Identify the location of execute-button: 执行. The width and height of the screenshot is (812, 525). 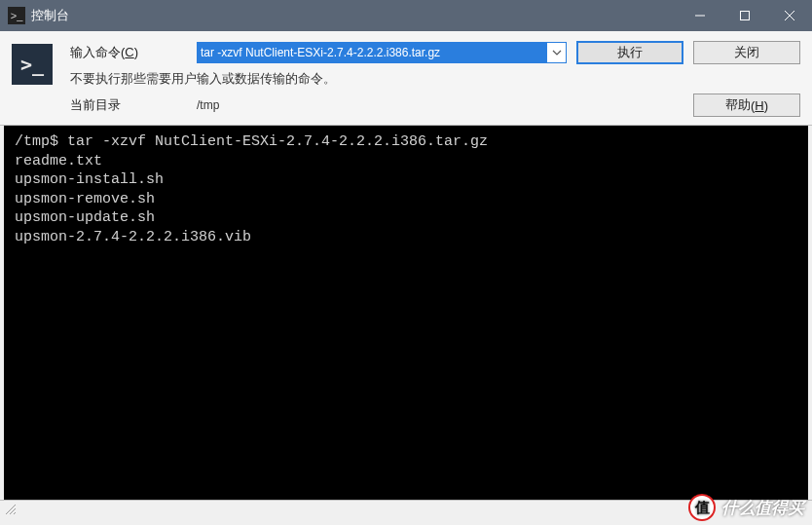
(630, 53).